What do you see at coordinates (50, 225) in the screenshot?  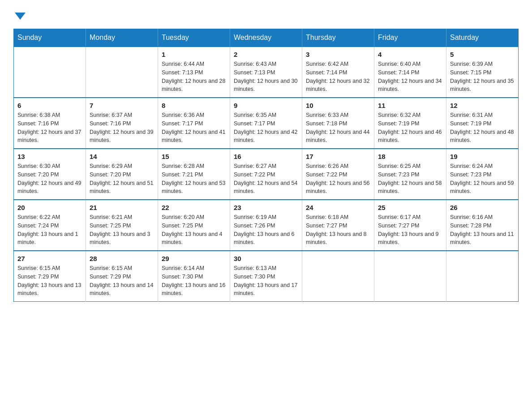 I see `calendar-cell: 20Sunrise: 6:22 AMSunset: 7:24 PMDayligh…` at bounding box center [50, 225].